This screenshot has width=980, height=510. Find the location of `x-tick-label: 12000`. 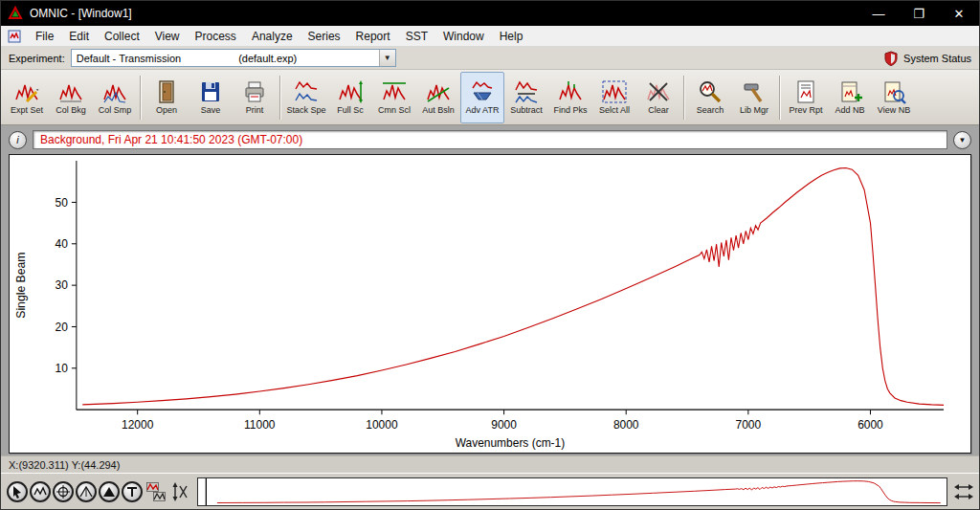

x-tick-label: 12000 is located at coordinates (138, 424).